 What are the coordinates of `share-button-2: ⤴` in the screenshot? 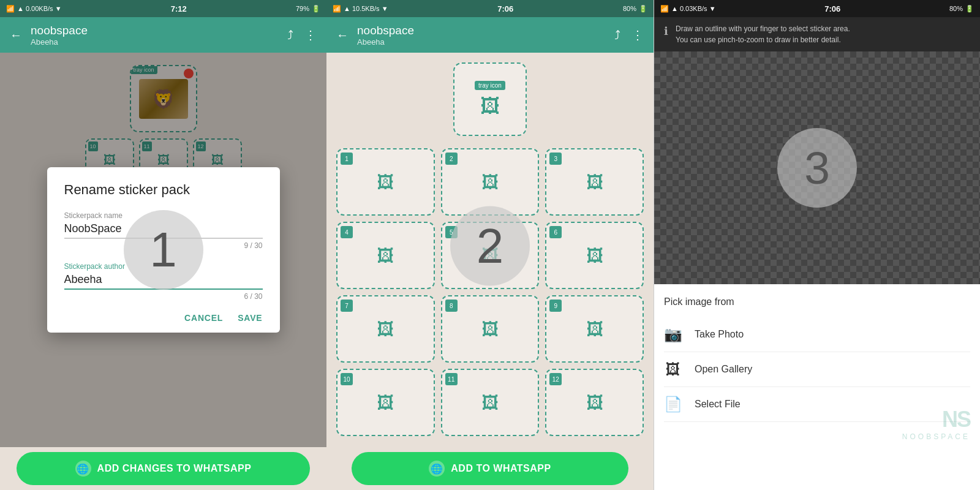 It's located at (617, 36).